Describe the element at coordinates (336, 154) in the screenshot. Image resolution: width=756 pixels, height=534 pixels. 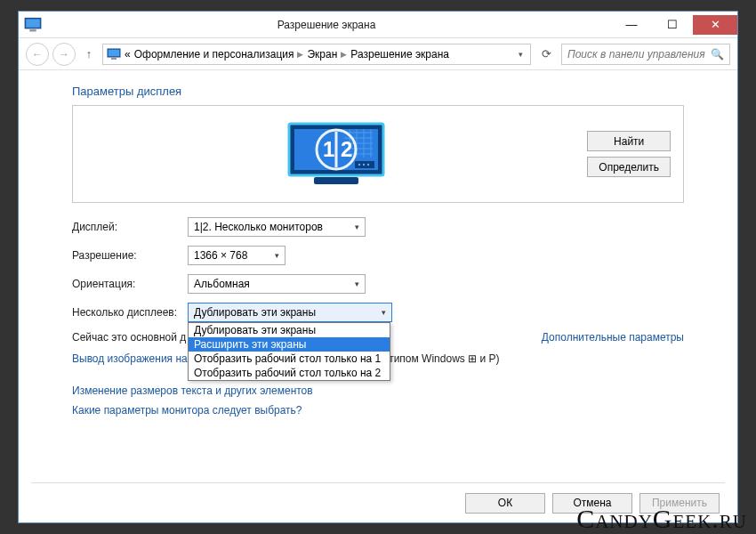
I see `display-illustration: 1 2` at that location.